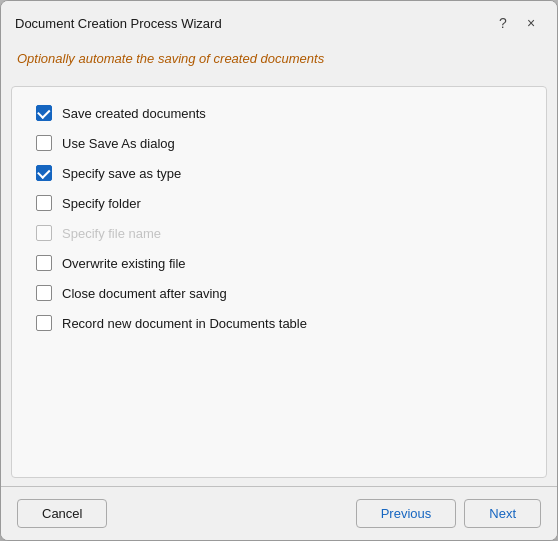  What do you see at coordinates (279, 293) in the screenshot?
I see `checkbox-row-close-after: Close document after saving` at bounding box center [279, 293].